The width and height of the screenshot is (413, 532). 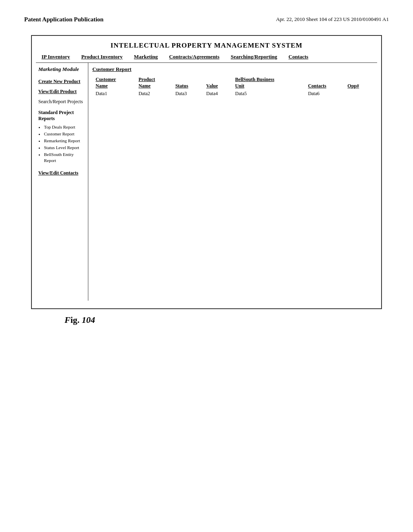 I want to click on report-title: Customer Report, so click(x=233, y=69).